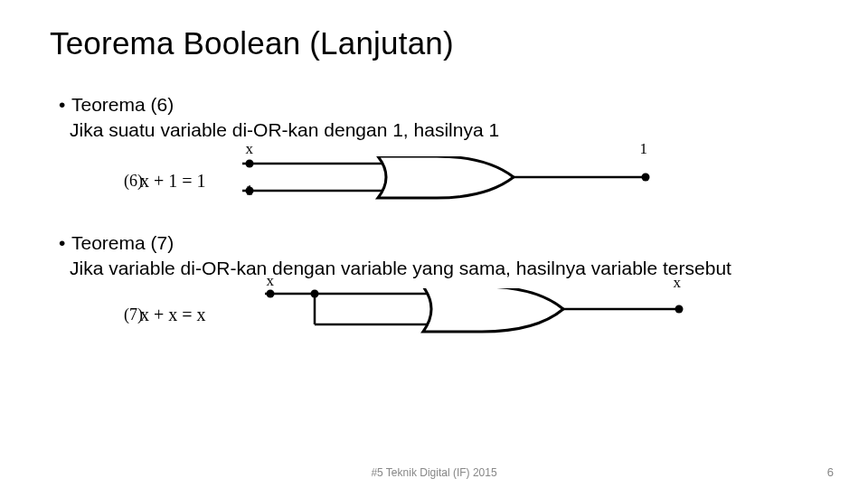 The height and width of the screenshot is (488, 868). I want to click on or-gate-6: x 1 1, so click(448, 182).